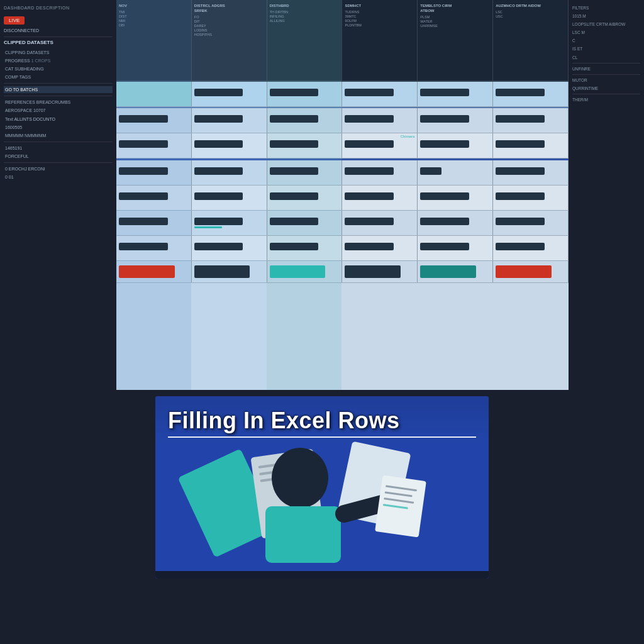  I want to click on sidebar-item-7: Text ALLINTS DOCUNTO, so click(58, 119).